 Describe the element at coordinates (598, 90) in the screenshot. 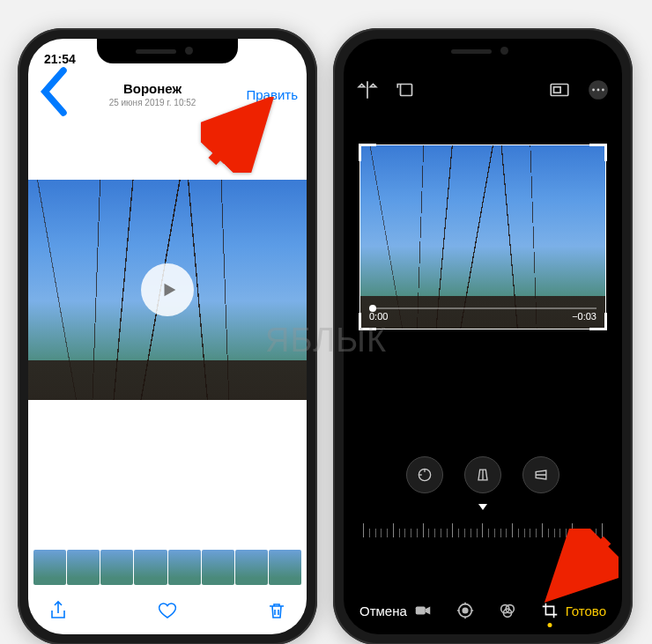

I see `ellipsis-icon` at that location.